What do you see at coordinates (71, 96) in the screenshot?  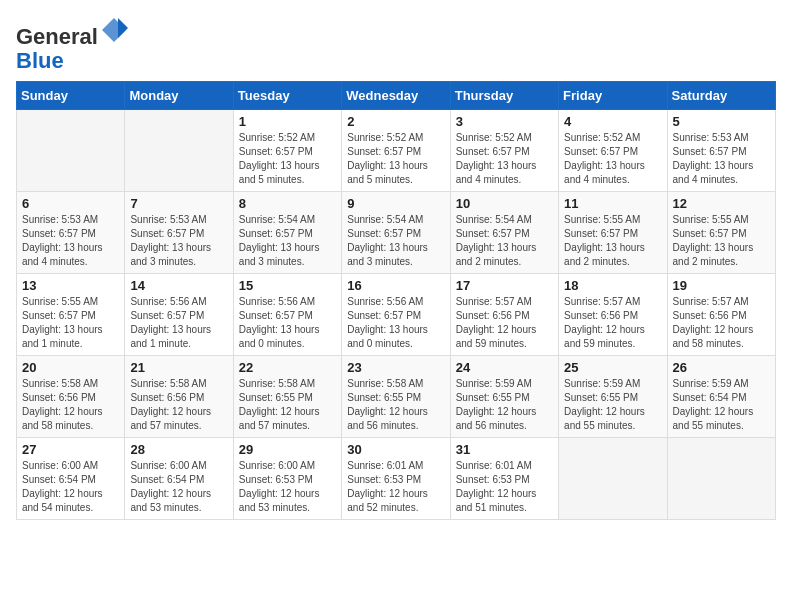 I see `weekday-header-cell: Sunday` at bounding box center [71, 96].